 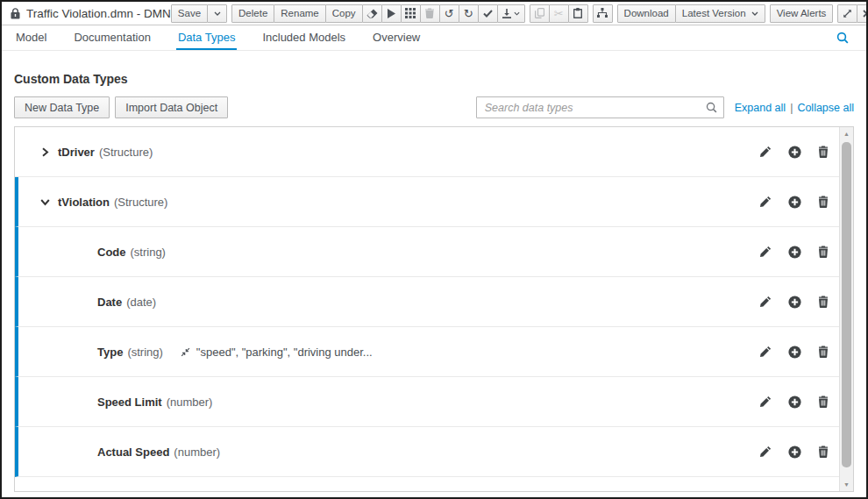 What do you see at coordinates (519, 14) in the screenshot?
I see `toolbar: Save Delete Rename Copy ↺ ↻ ✂` at bounding box center [519, 14].